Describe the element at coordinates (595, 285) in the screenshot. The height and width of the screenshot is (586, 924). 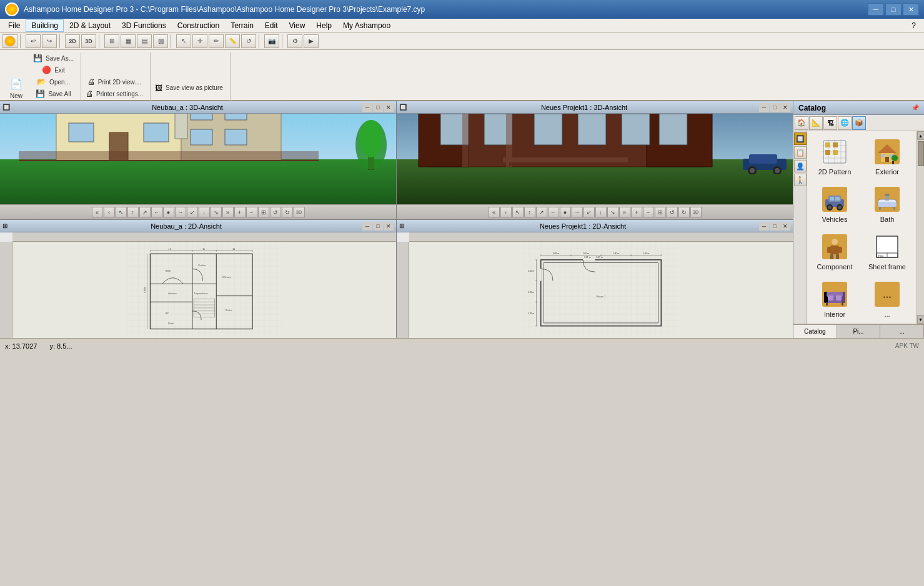
I see `viewport-2d-right-content: 1.00 m 1.00 m 0.21 m 0.21 m 1.00 m 1.00 …` at that location.